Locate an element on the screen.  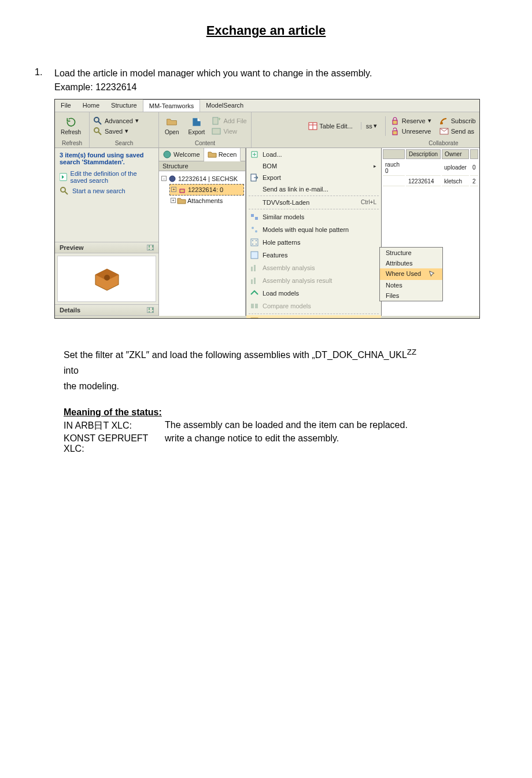
ctx-similar: Similar models is located at coordinates (313, 217).